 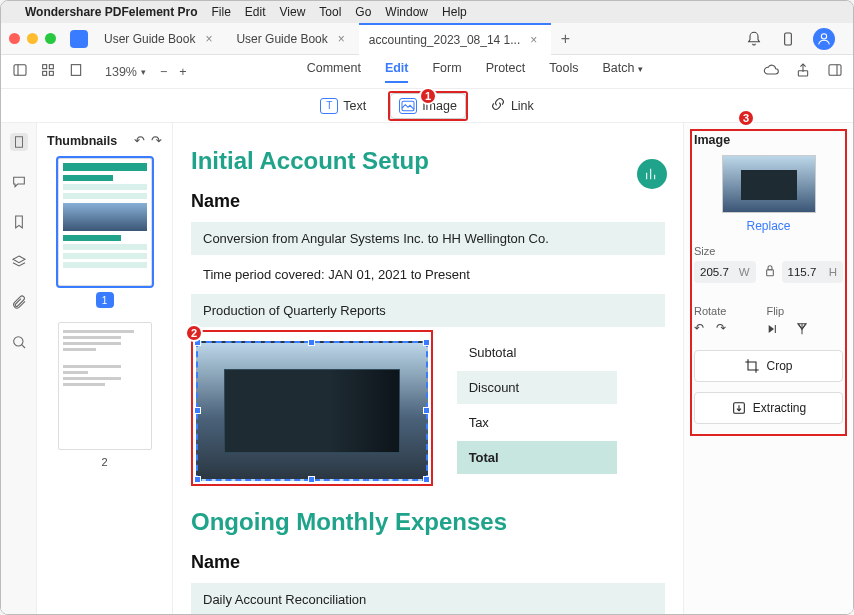 What do you see at coordinates (160, 39) in the screenshot?
I see `tab-user-guide-1: User Guide Book ×` at bounding box center [160, 39].